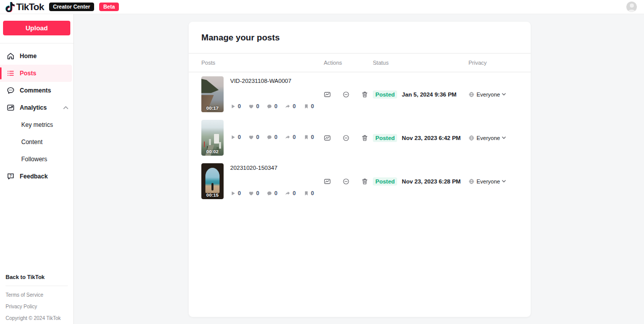 This screenshot has width=644, height=324. What do you see at coordinates (277, 168) in the screenshot?
I see `post-title: 20231020-150347` at bounding box center [277, 168].